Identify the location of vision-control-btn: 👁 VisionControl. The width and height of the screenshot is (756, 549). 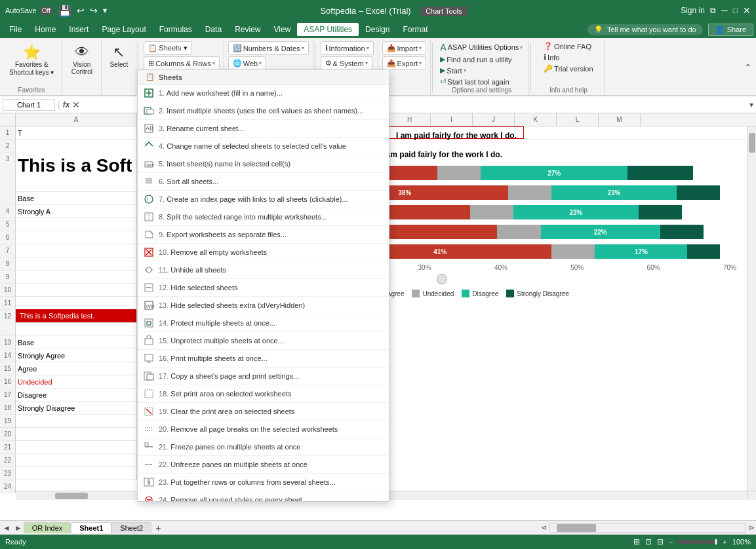
(82, 60).